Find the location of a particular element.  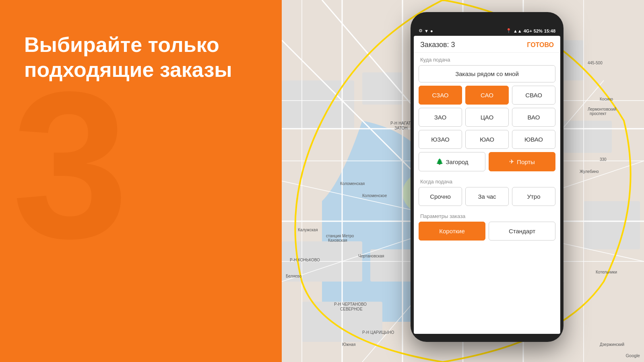

svg-text: Коломенское is located at coordinates (375, 195).